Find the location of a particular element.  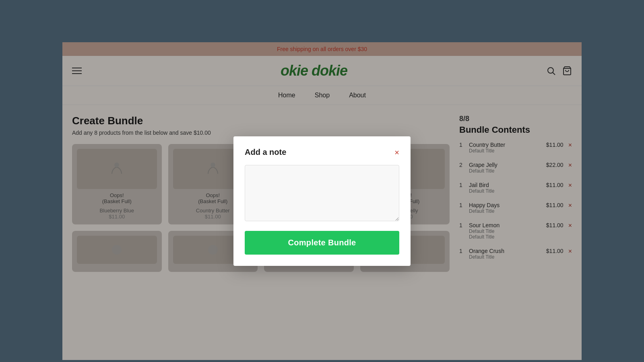

complete-bundle-button: Complete Bundle is located at coordinates (322, 243).